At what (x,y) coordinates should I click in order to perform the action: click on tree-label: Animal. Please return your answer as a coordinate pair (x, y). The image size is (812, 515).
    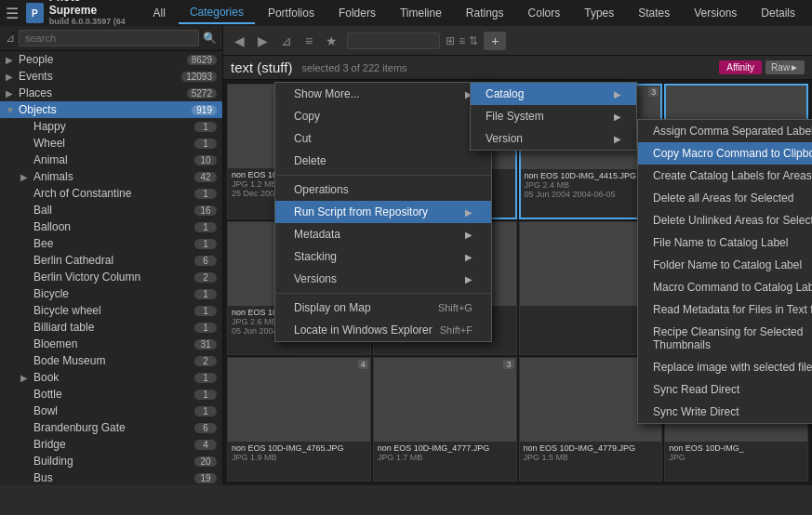
    Looking at the image, I should click on (112, 160).